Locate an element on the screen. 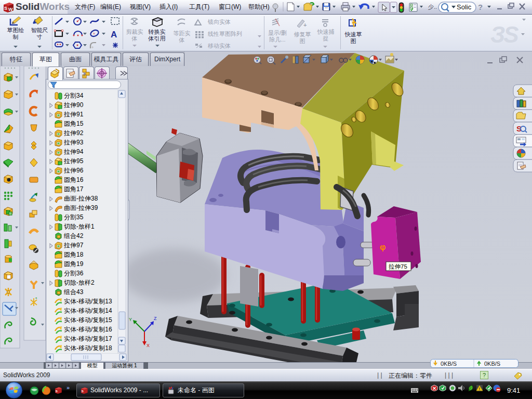 The height and width of the screenshot is (399, 532). svg-text: 9:41 is located at coordinates (513, 391).